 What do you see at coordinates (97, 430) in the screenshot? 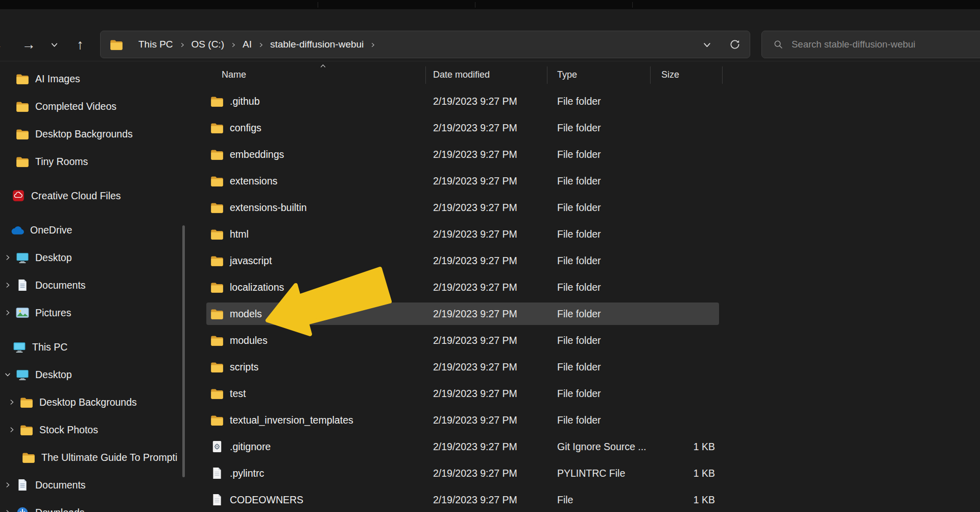
I see `sidebar-item-stock-photos: Stock Photos` at bounding box center [97, 430].